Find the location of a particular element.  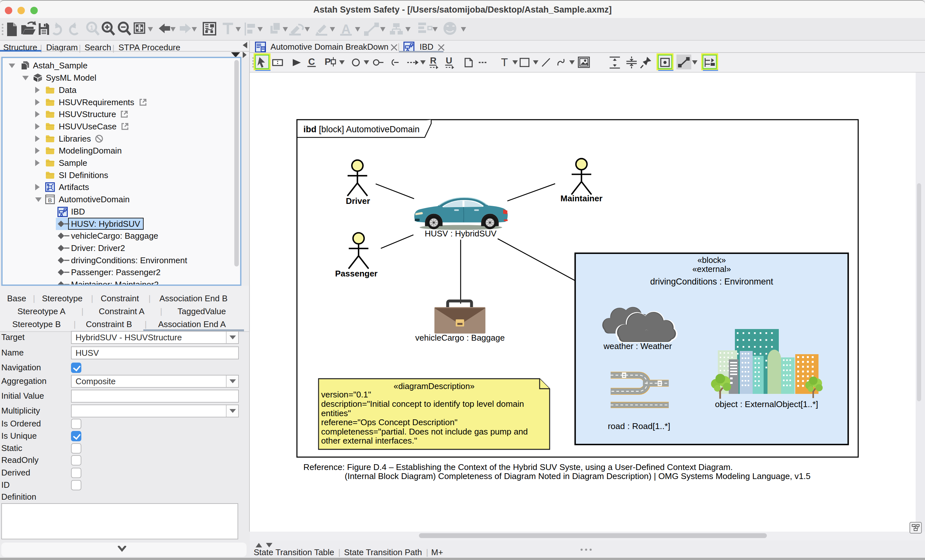

svg-text:(Internal Block Diagram) Compl: (Internal Block Diagram) Completeness of… is located at coordinates (577, 476).